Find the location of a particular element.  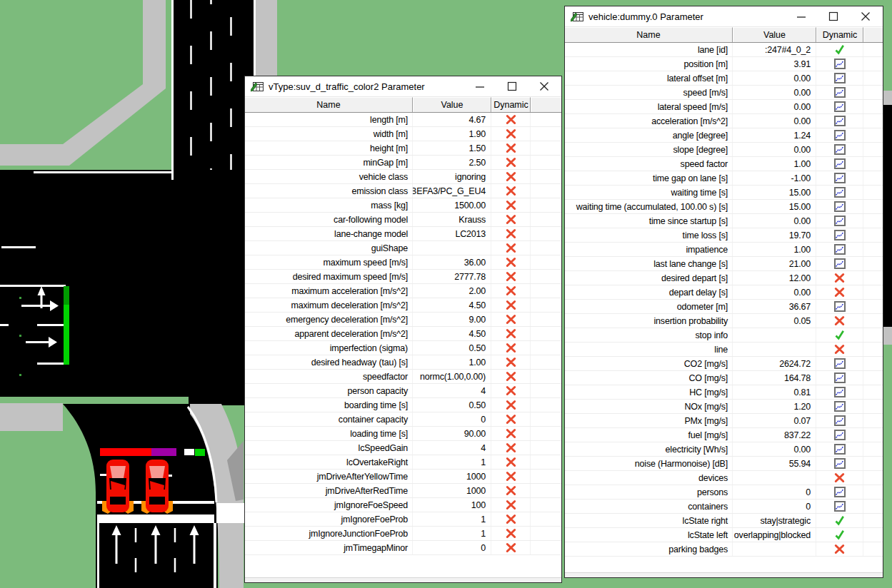

traffic-light-bar-green-small is located at coordinates (200, 452).